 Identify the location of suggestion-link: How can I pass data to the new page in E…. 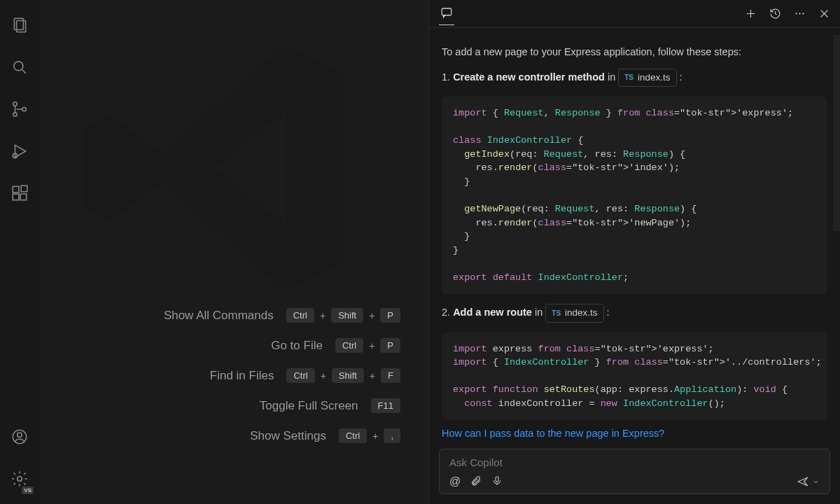
(641, 435).